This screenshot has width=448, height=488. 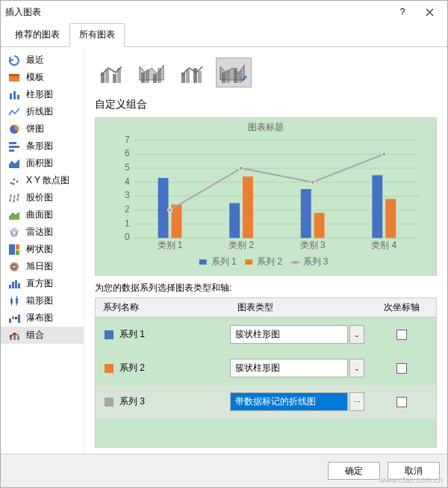 What do you see at coordinates (357, 402) in the screenshot?
I see `chevron-down-icon: ⋯` at bounding box center [357, 402].